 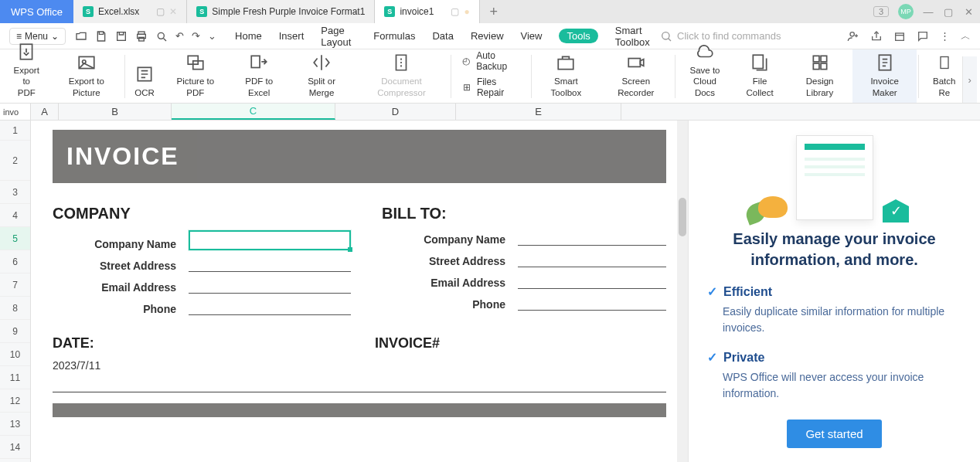 What do you see at coordinates (15, 192) in the screenshot?
I see `row-header: 3` at bounding box center [15, 192].